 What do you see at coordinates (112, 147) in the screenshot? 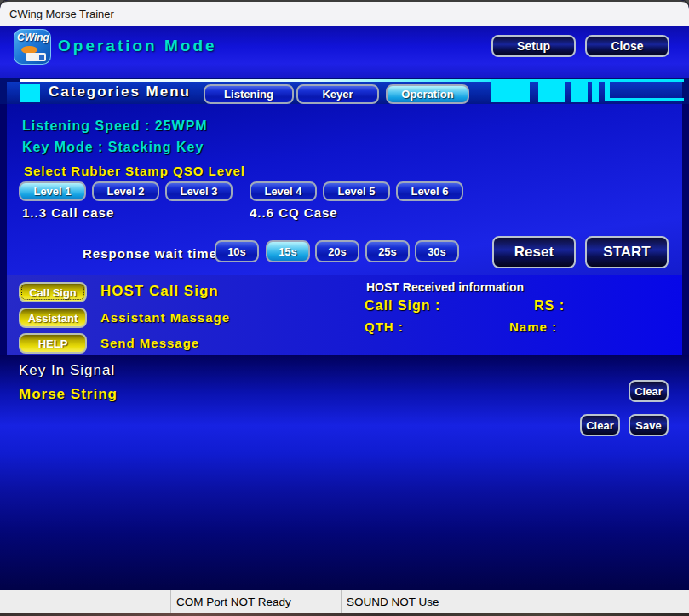
I see `key-mode-text: Key Mode : Stacking Key` at bounding box center [112, 147].